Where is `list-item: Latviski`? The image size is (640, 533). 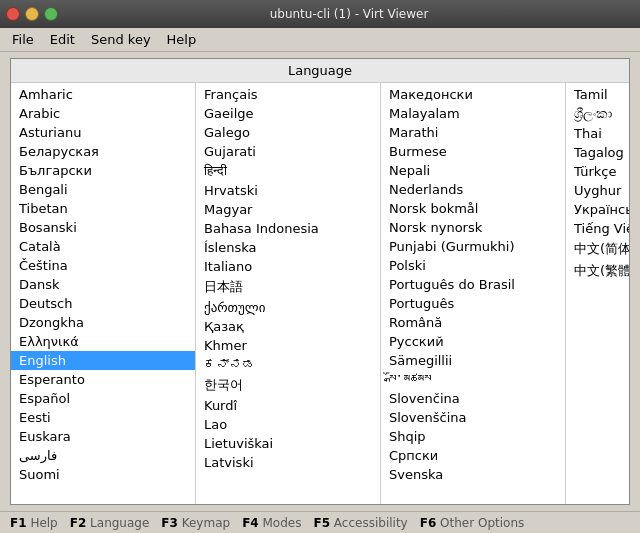 list-item: Latviski is located at coordinates (288, 462).